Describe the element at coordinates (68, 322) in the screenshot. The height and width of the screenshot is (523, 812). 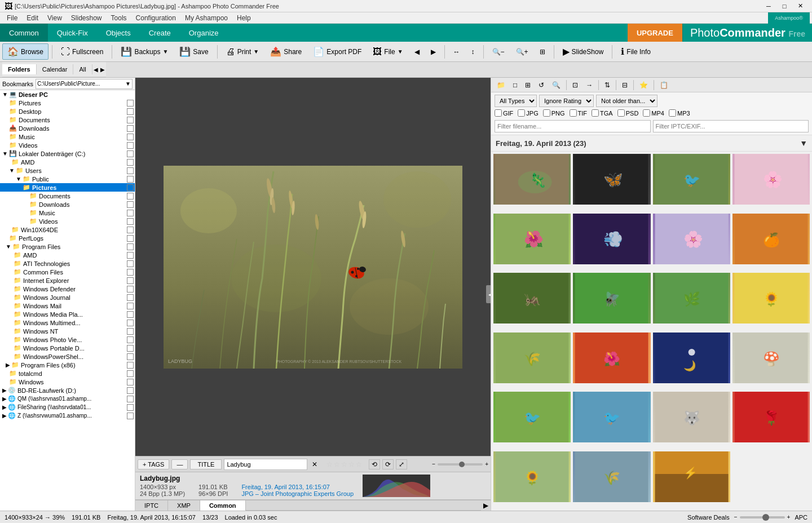
I see `tree-item-winmultimedia: 📁 Windows Multimed...` at that location.